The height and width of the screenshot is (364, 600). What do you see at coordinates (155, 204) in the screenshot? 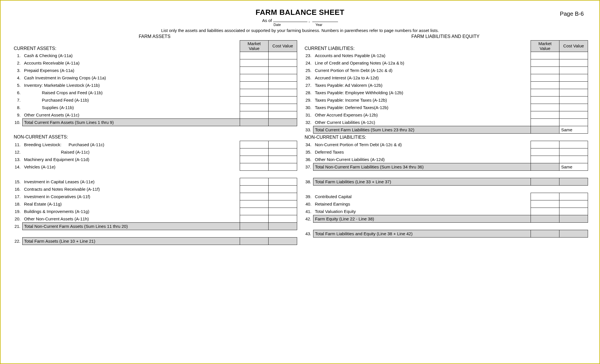
I see `row-asset-18: 18.Real Estate (A-11g)` at bounding box center [155, 204].